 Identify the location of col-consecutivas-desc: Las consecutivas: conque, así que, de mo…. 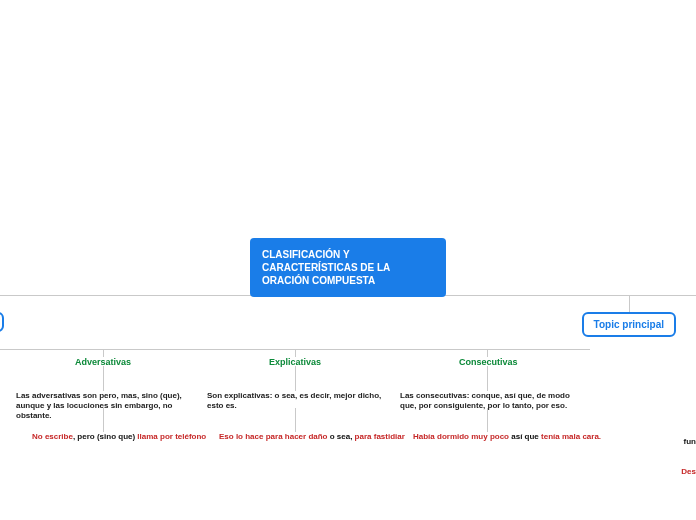
(488, 401).